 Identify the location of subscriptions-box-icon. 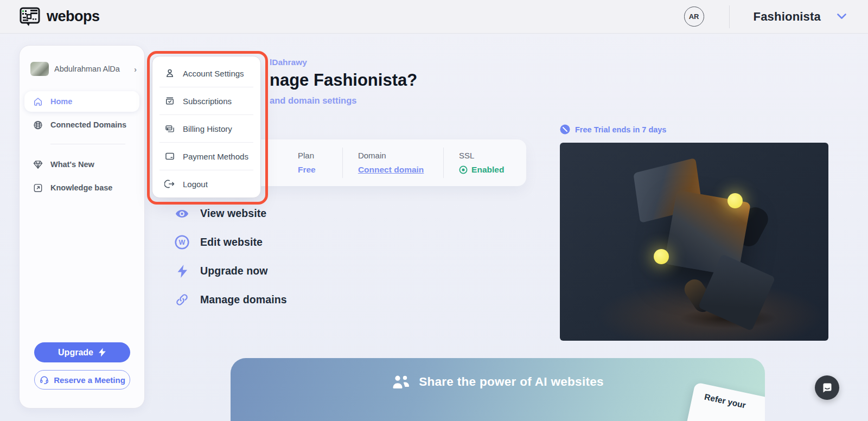
(170, 101).